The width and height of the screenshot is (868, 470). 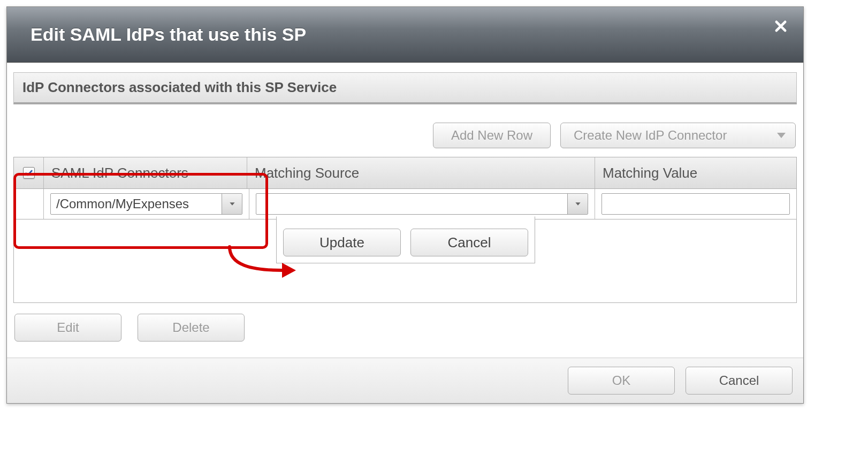 What do you see at coordinates (67, 328) in the screenshot?
I see `edit-button-label: Edit` at bounding box center [67, 328].